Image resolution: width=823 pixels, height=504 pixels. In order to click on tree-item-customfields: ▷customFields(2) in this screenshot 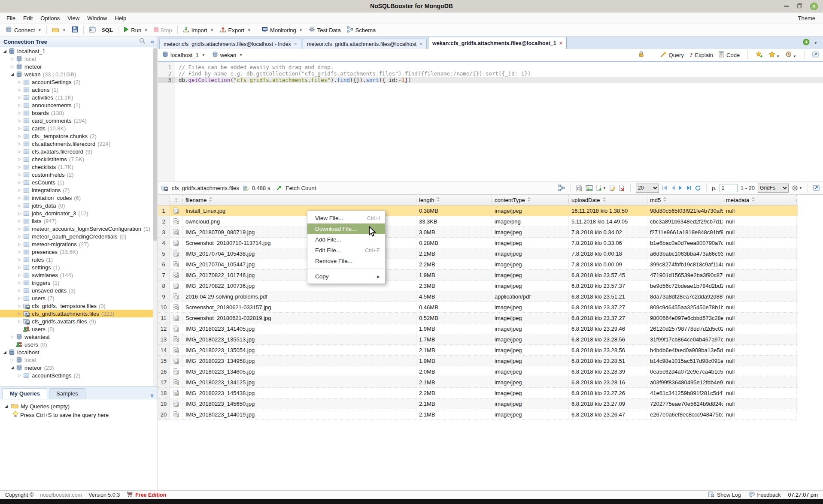, I will do `click(76, 175)`.